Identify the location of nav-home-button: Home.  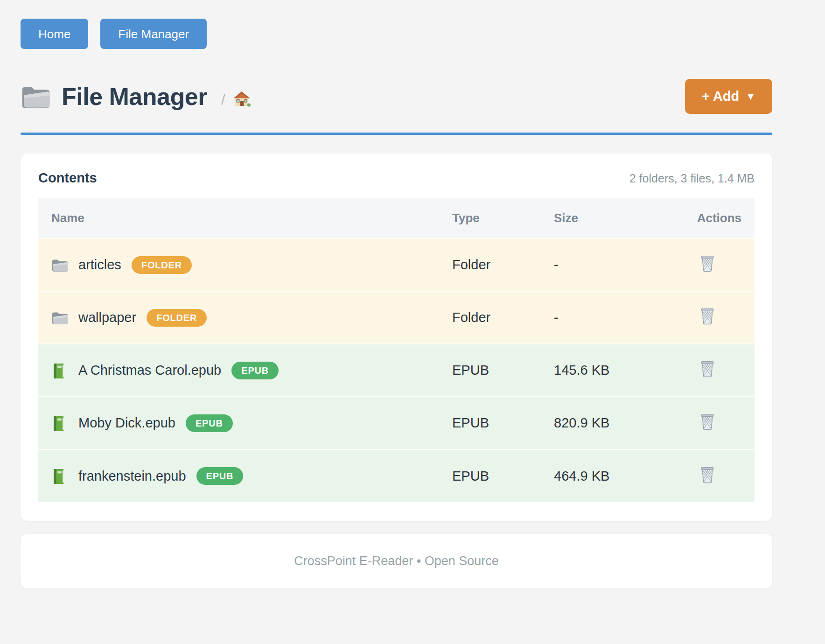
(54, 34).